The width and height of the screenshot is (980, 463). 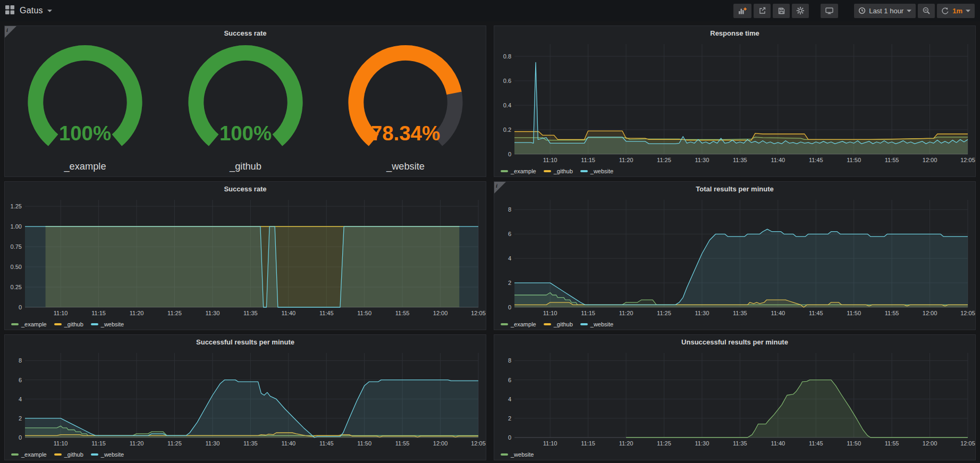 I want to click on add-panel-button, so click(x=742, y=11).